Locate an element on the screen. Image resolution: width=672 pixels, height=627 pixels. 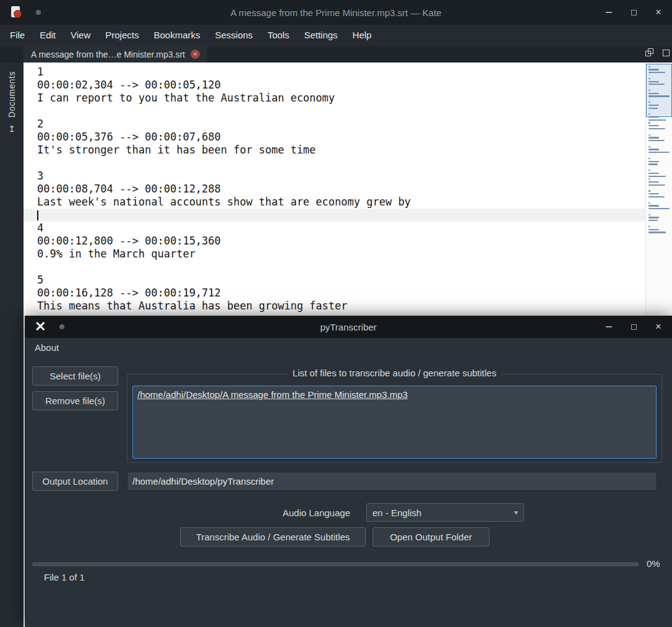
file-list: /home/adhi/Desktop/A message from the Pr… is located at coordinates (395, 422).